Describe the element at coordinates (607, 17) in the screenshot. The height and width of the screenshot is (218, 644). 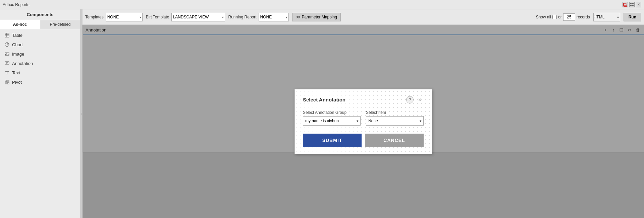
I see `format-select-wrapper: HTML` at that location.